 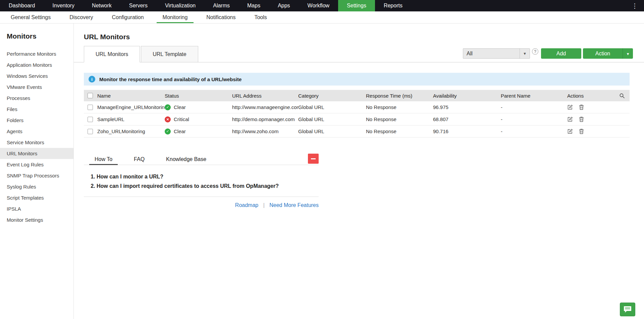 I want to click on tab-url-monitors: URL Monitors, so click(x=112, y=54).